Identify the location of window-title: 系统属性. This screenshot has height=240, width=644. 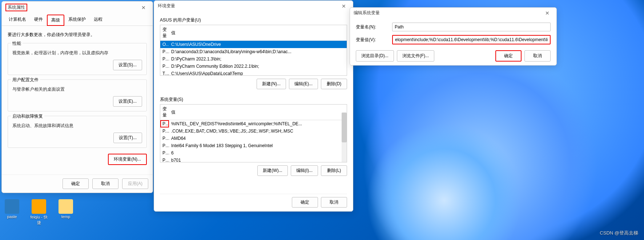
(16, 7).